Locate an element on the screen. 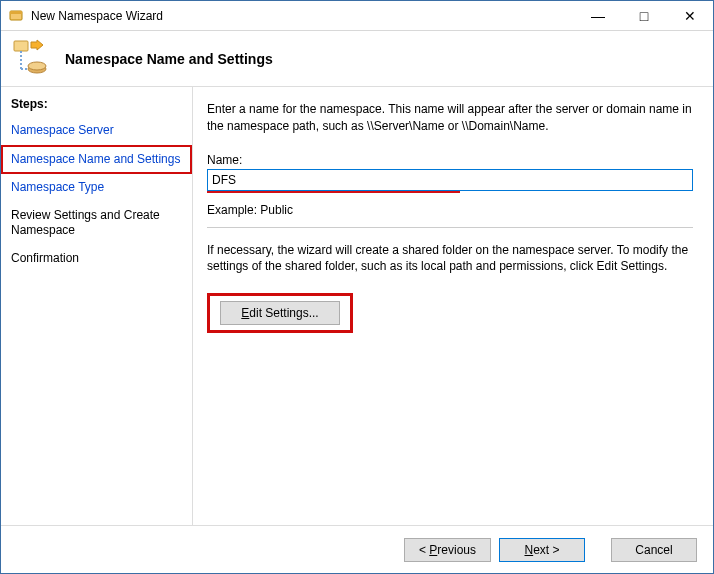  divider is located at coordinates (450, 228).